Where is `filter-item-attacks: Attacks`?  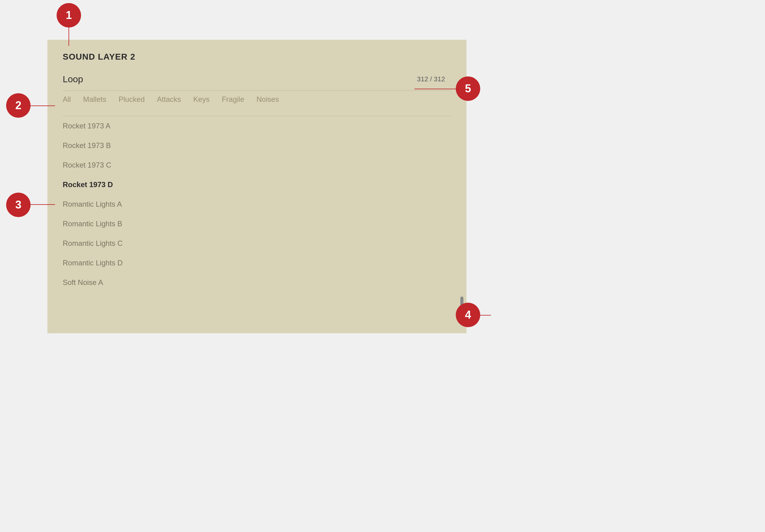 filter-item-attacks: Attacks is located at coordinates (169, 99).